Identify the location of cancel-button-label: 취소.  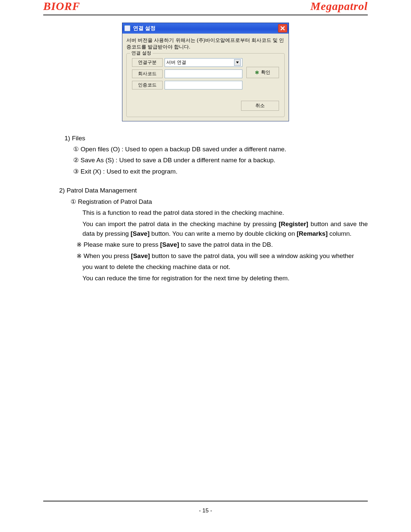
(260, 106).